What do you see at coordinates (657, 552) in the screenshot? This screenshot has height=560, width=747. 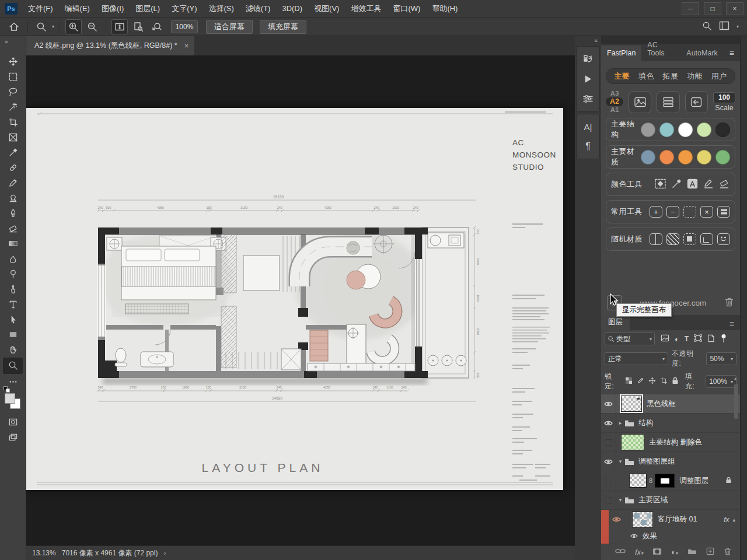 I see `add-mask-icon` at bounding box center [657, 552].